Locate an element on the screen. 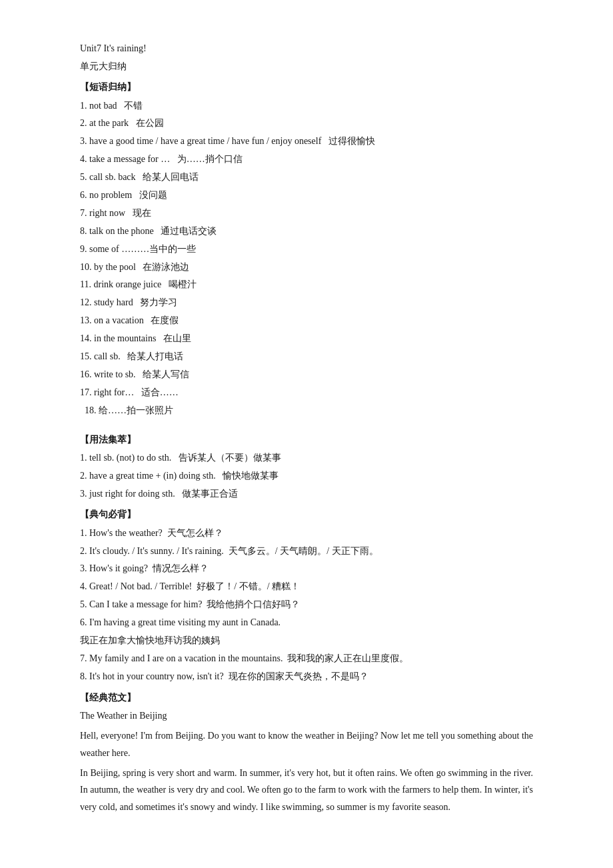 The height and width of the screenshot is (868, 613). list-item: 7. right now 现在 is located at coordinates (306, 213).